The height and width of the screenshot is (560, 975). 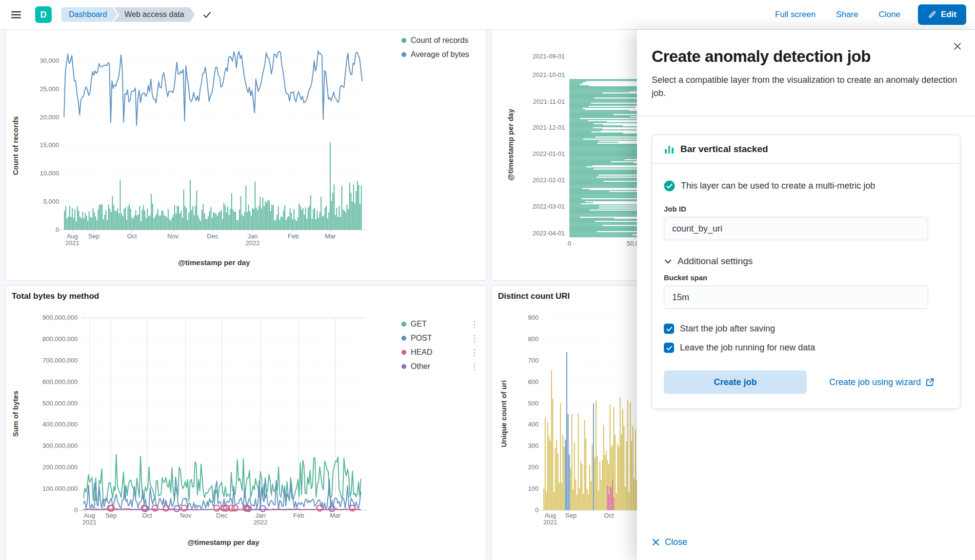 What do you see at coordinates (16, 15) in the screenshot?
I see `hamburger-icon` at bounding box center [16, 15].